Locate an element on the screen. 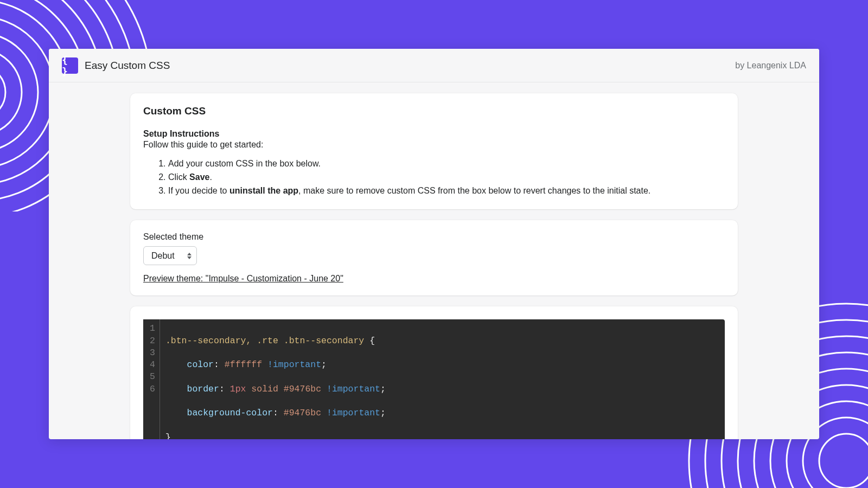 The height and width of the screenshot is (488, 868). editor-gutter: 1 2 3 4 5 6 is located at coordinates (152, 380).